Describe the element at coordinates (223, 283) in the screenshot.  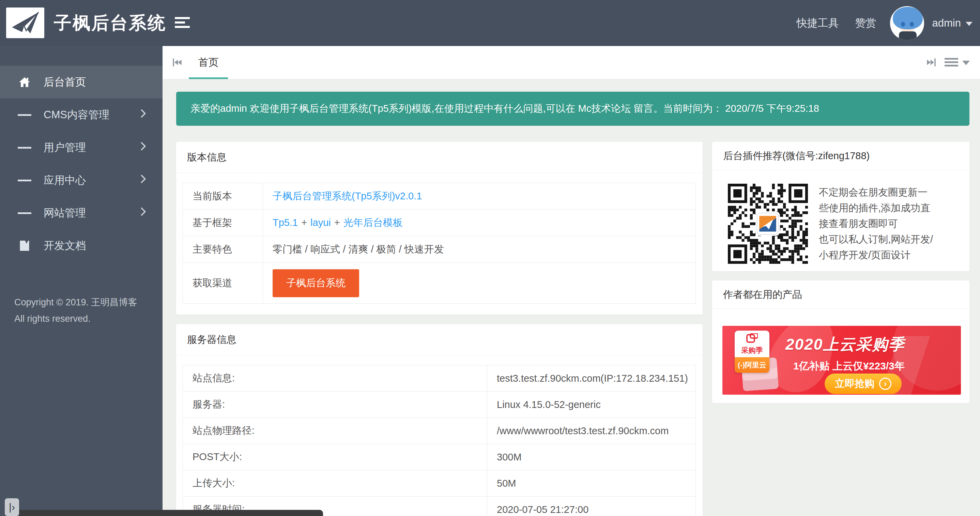
I see `row-label: 获取渠道` at that location.